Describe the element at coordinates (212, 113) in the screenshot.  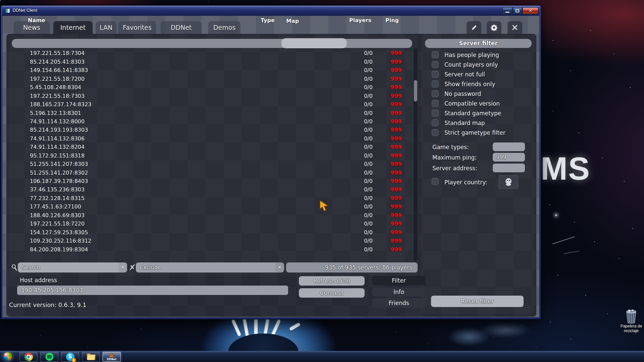
I see `server-row: 5.196.132.13:83010/0999` at that location.